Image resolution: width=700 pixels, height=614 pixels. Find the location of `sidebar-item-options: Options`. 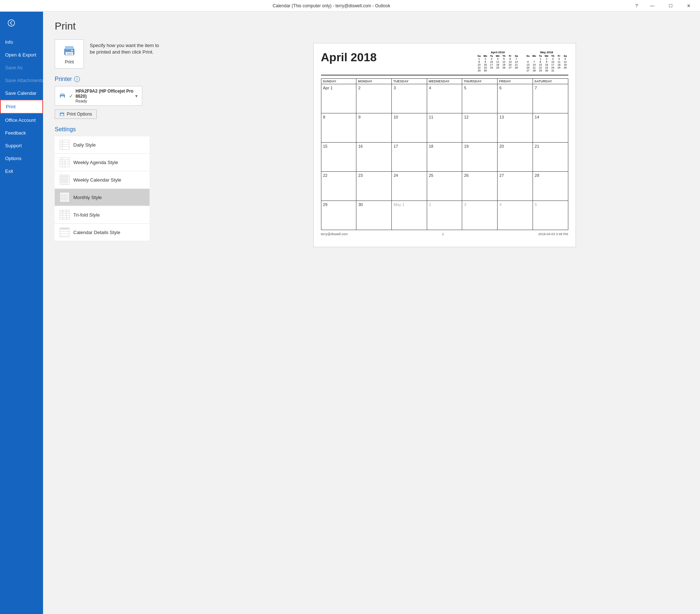

sidebar-item-options: Options is located at coordinates (22, 158).